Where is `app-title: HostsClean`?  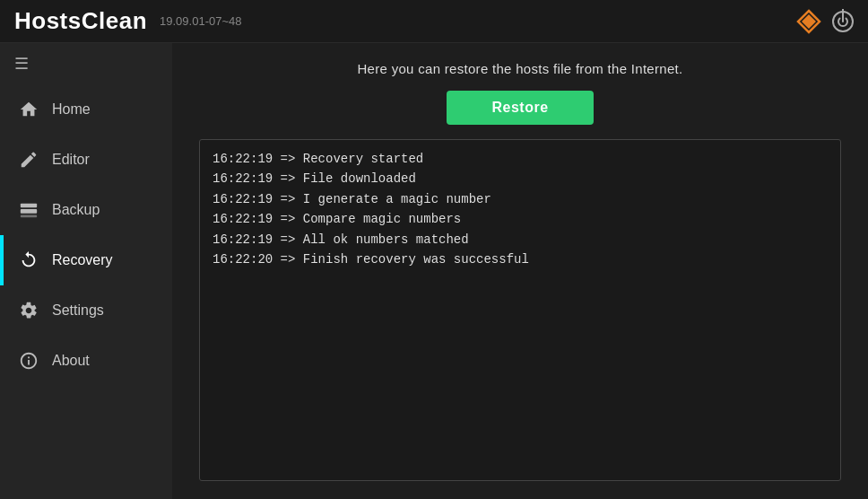
app-title: HostsClean is located at coordinates (81, 22).